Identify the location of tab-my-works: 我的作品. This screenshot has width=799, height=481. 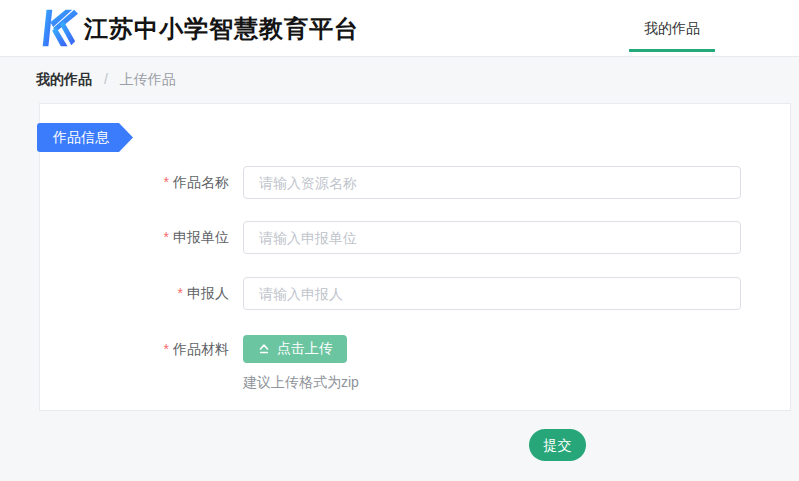
(672, 28).